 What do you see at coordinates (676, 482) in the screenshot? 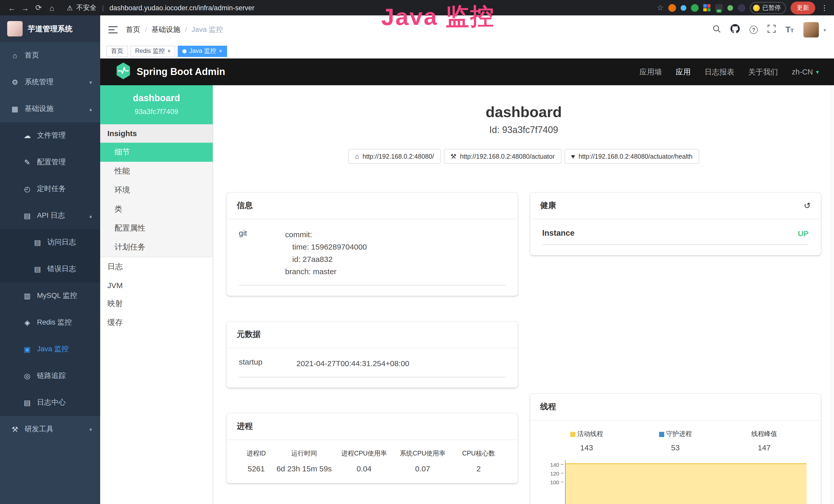
I see `threads-chart: 140 120 100` at bounding box center [676, 482].